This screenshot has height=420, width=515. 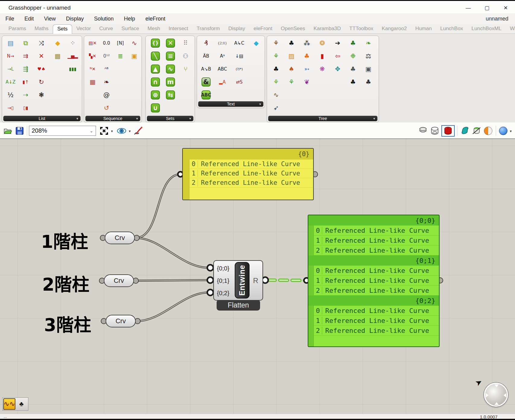 What do you see at coordinates (488, 131) in the screenshot?
I see `preview-half-sphere-icon` at bounding box center [488, 131].